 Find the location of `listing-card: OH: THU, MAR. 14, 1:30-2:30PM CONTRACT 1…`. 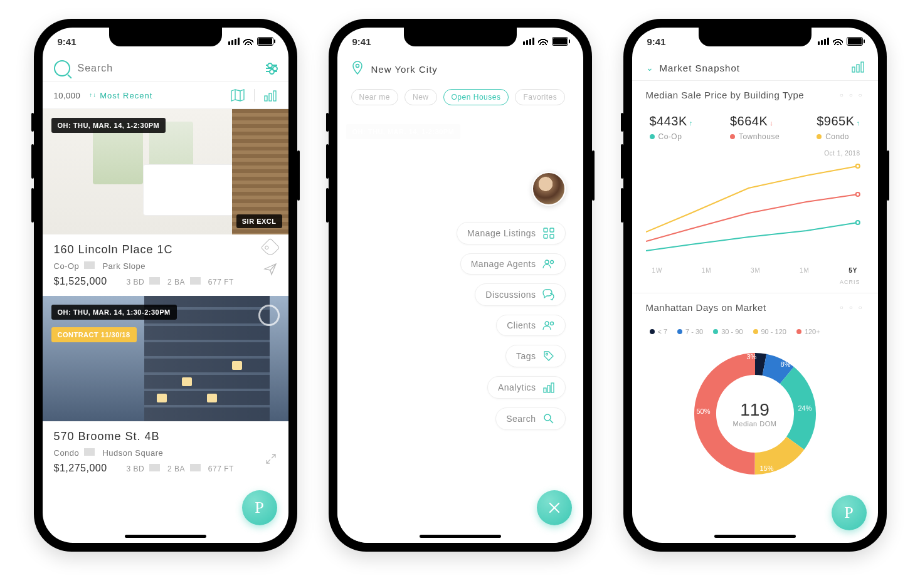

listing-card: OH: THU, MAR. 14, 1:30-2:30PM CONTRACT 1… is located at coordinates (166, 389).